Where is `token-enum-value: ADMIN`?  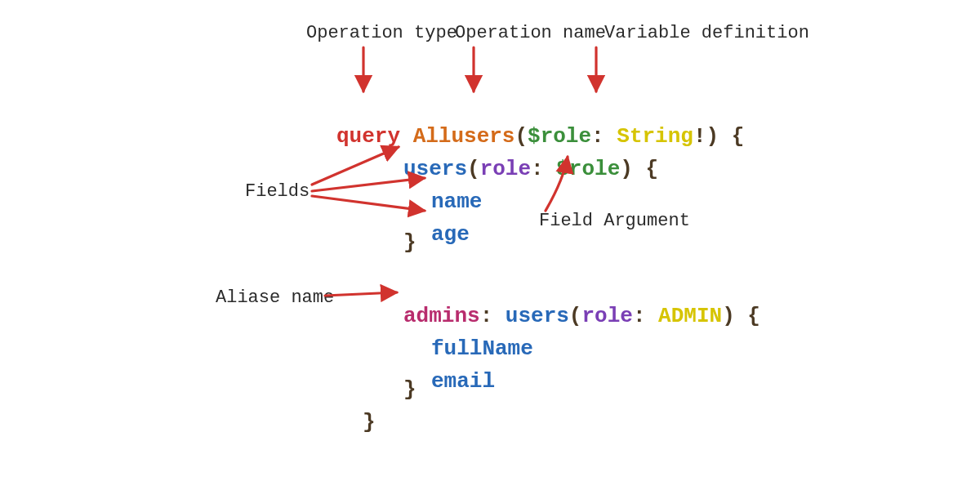 token-enum-value: ADMIN is located at coordinates (690, 316).